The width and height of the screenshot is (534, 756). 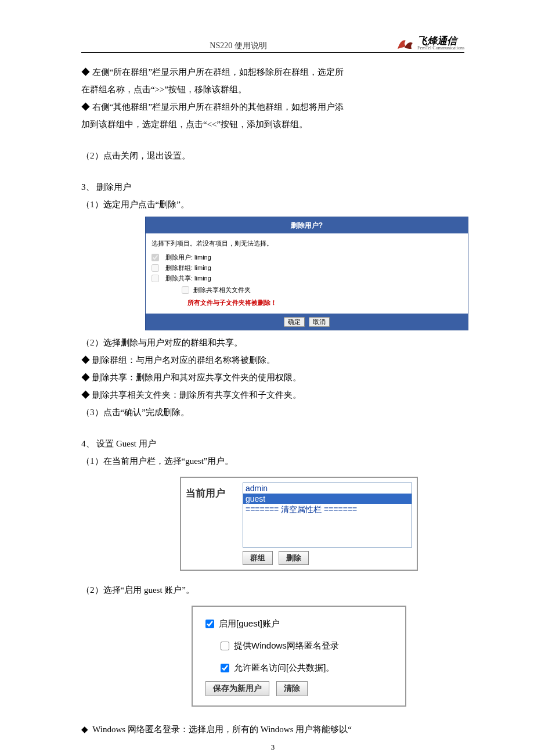 I want to click on s3-b1: ◆ 删除群组：与用户名对应的群组名称将被删除。, so click(x=273, y=360).